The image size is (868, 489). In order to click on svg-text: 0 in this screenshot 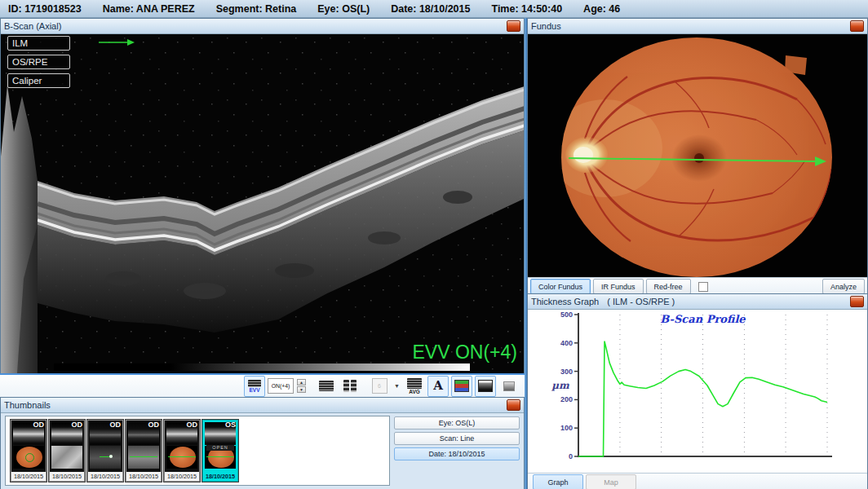, I will do `click(571, 456)`.